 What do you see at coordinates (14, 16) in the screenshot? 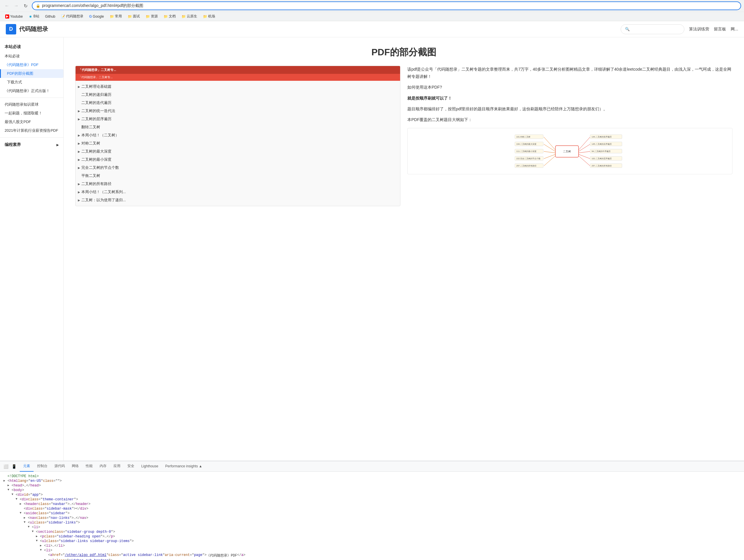
I see `bookmark-youtube: ▶ Youtube` at bounding box center [14, 16].